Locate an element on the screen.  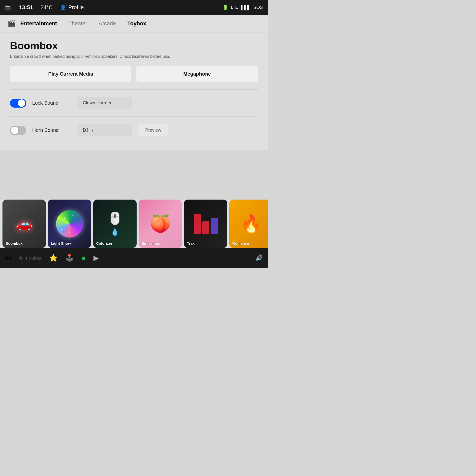
lock-sound-toggle is located at coordinates (18, 103).